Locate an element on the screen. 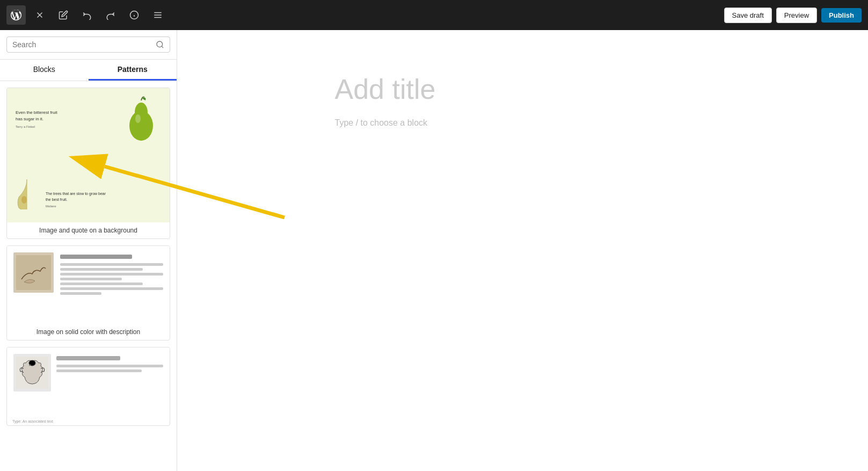  pear-quote-text: Even the bitterest fruit has sugar in it… is located at coordinates (37, 116).